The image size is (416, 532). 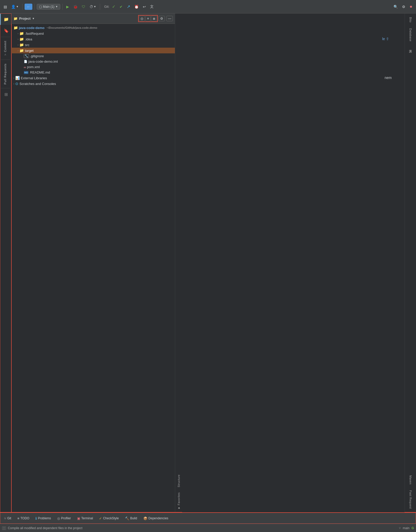 I want to click on pom-name: pom.xml, so click(x=34, y=67).